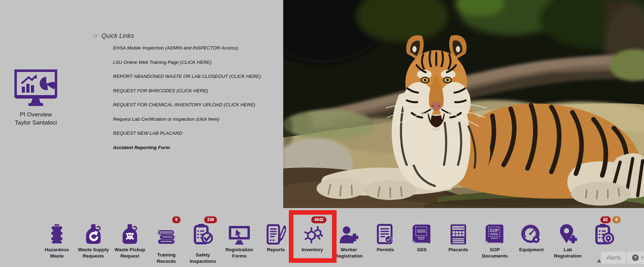 The height and width of the screenshot is (267, 644). I want to click on quick-links-header: ☞ Quick Links, so click(113, 36).